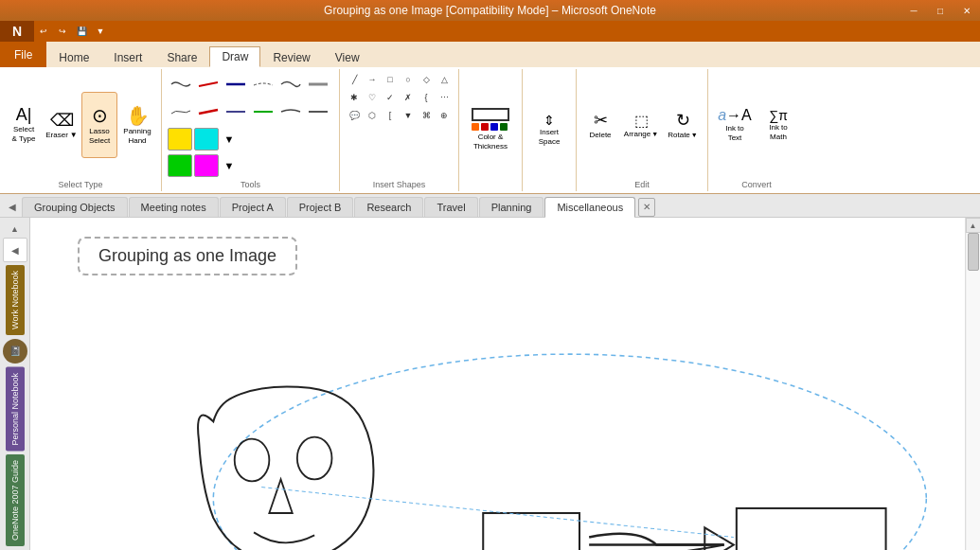 Image resolution: width=980 pixels, height=550 pixels. Describe the element at coordinates (778, 115) in the screenshot. I see `ink-to-math-icon: ∑π` at that location.